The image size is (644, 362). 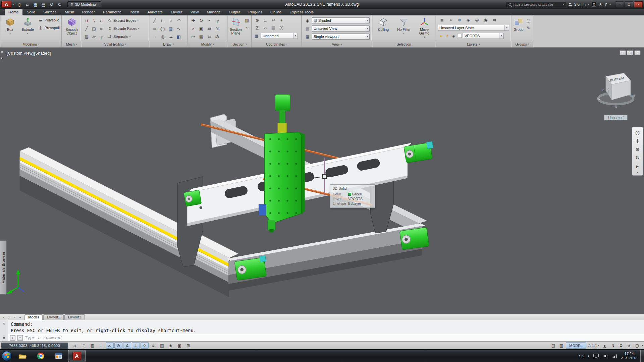 I want to click on next-tab-icon: ›, so click(x=15, y=317).